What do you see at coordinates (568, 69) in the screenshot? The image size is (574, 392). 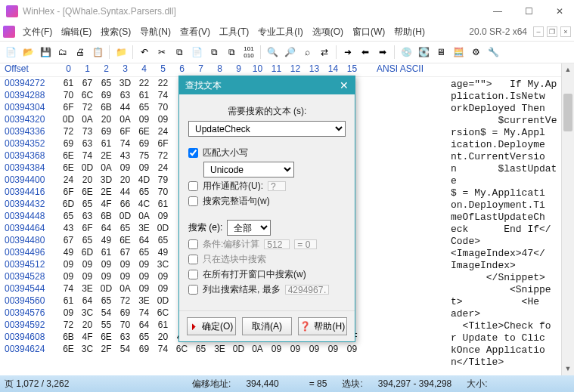 I see `scroll-up-icon: ▲` at bounding box center [568, 69].